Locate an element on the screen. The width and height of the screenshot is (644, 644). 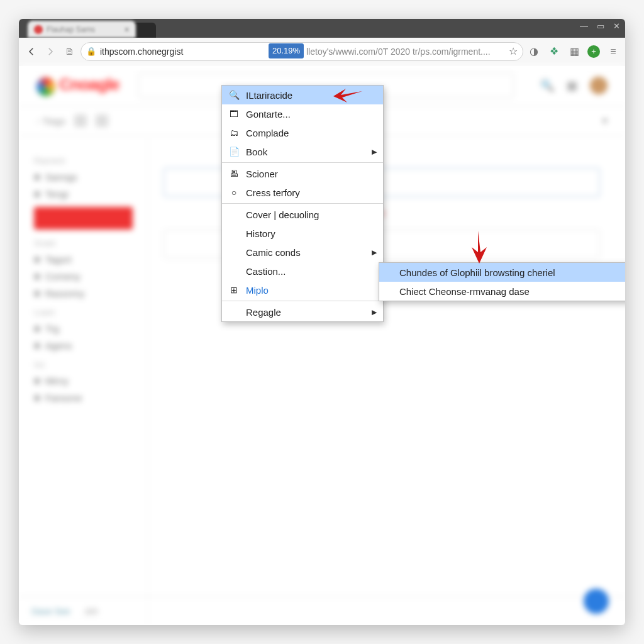
menu-item-label: History is located at coordinates (260, 234).